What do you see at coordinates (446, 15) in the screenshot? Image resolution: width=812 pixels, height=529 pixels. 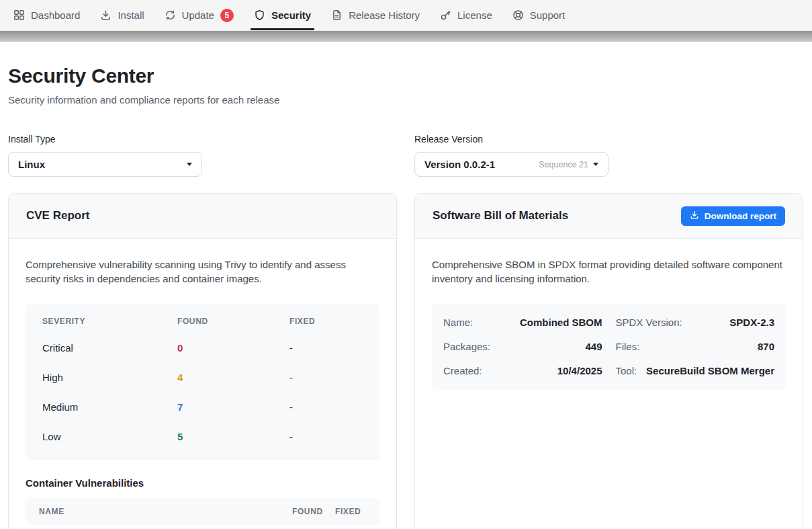 I see `key-icon` at bounding box center [446, 15].